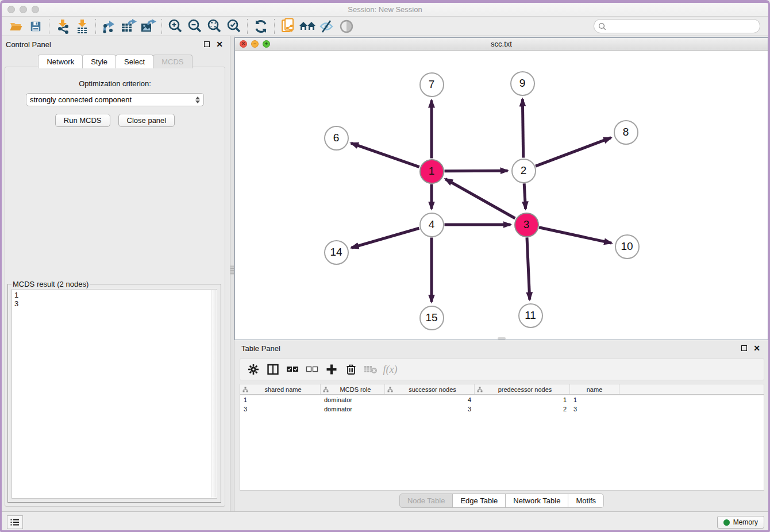 The height and width of the screenshot is (532, 770). I want to click on table-float-button, so click(744, 348).